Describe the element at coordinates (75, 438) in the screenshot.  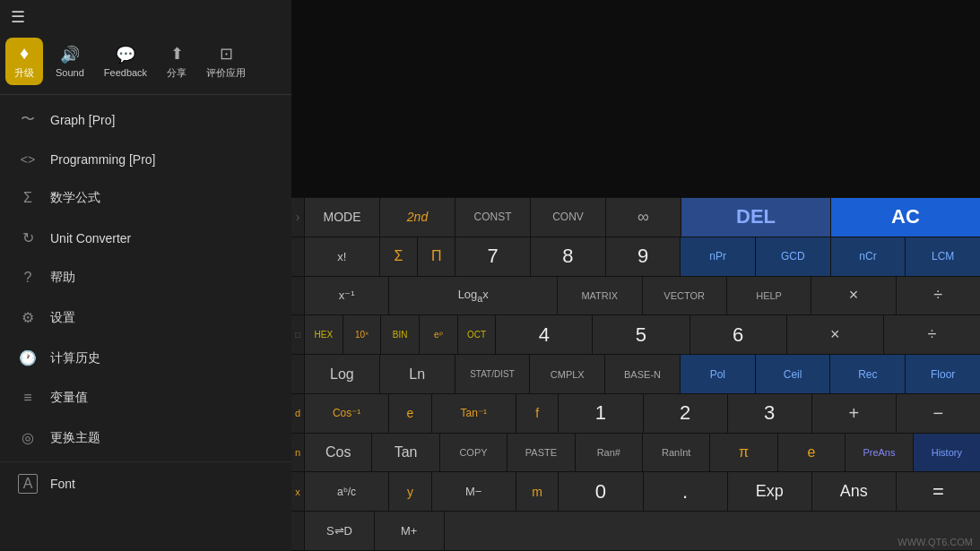
I see `theme-label: 更换主题` at that location.